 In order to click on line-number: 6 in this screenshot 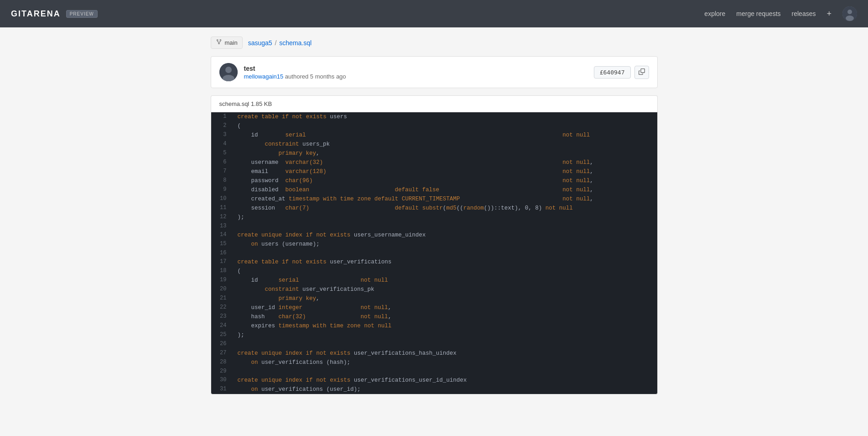, I will do `click(223, 163)`.